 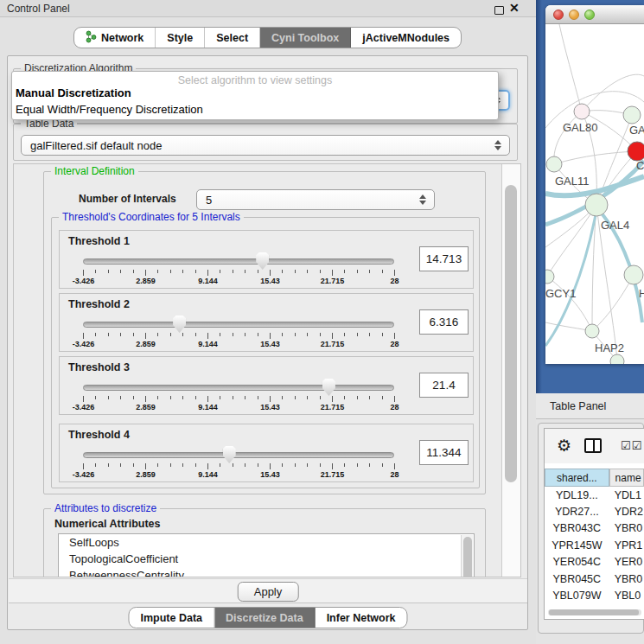 I want to click on bottom-tab-discretize-data: Discretize Data, so click(x=265, y=617).